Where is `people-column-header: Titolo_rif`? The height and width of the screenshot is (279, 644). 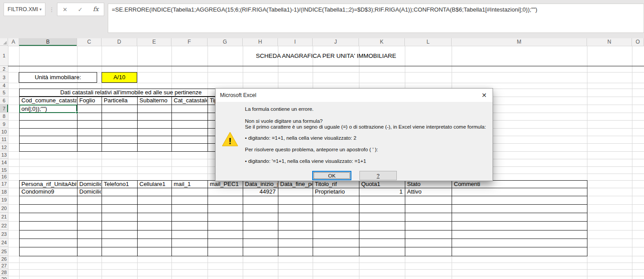
people-column-header: Titolo_rif is located at coordinates (336, 184).